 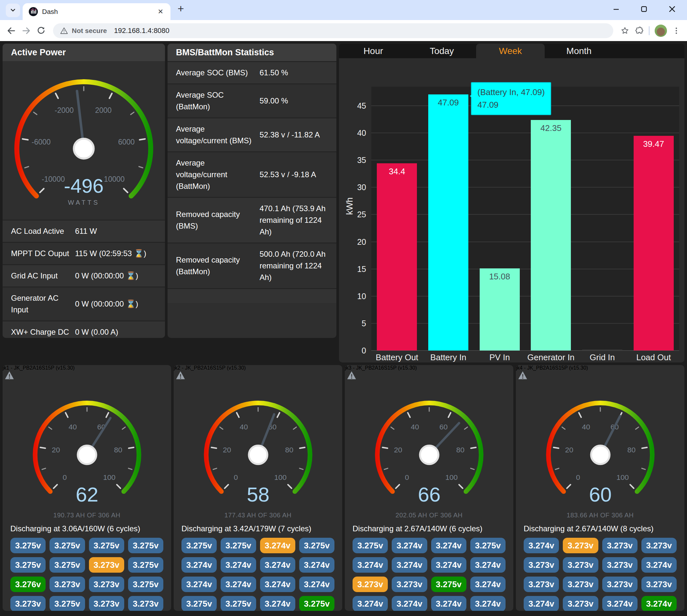 I want to click on maximize-button, so click(x=644, y=9).